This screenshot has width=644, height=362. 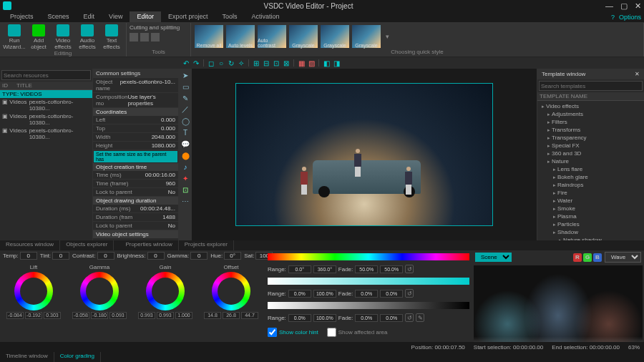 What do you see at coordinates (206, 245) in the screenshot?
I see `tab-projects: Projects explorer` at bounding box center [206, 245].